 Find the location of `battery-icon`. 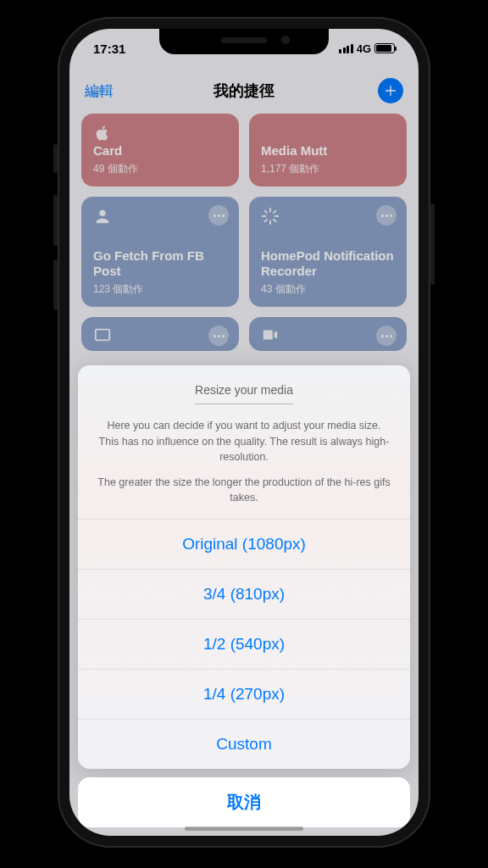

battery-icon is located at coordinates (385, 48).